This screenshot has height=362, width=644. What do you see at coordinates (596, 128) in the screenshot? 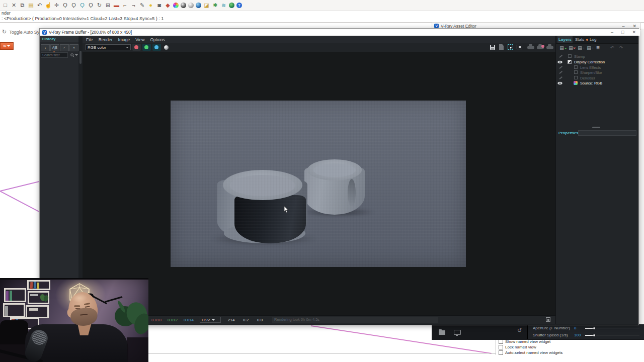
I see `panel-resize-grip` at bounding box center [596, 128].